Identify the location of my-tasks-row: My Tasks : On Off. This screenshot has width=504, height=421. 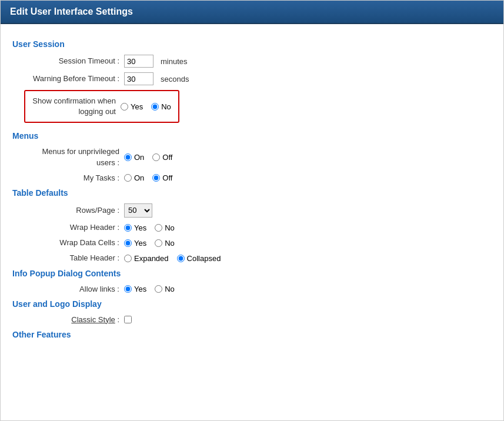
(252, 178).